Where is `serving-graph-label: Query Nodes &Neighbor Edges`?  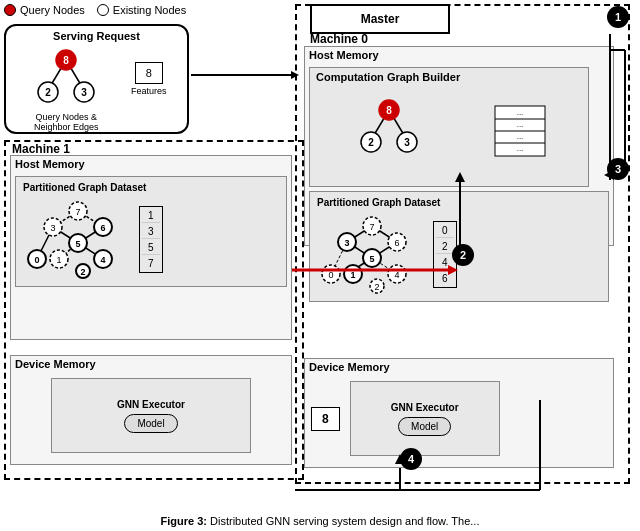 serving-graph-label: Query Nodes &Neighbor Edges is located at coordinates (66, 122).